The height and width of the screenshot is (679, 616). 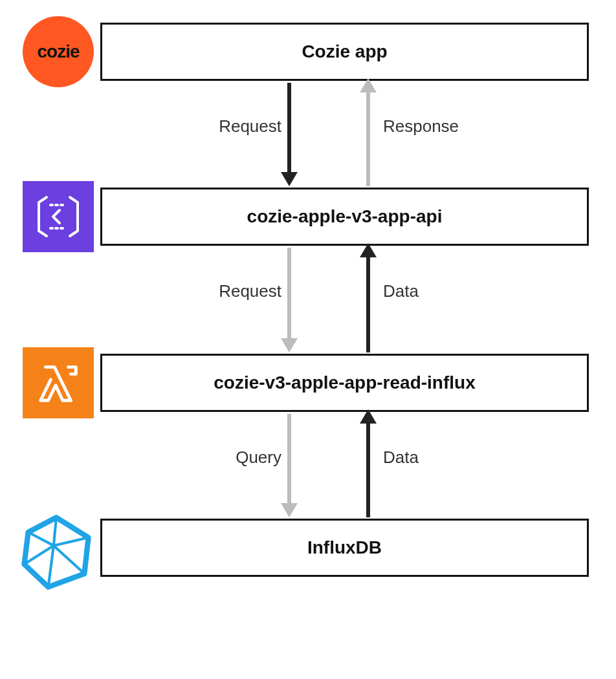 What do you see at coordinates (344, 383) in the screenshot?
I see `node-lambda-label: cozie-v3-apple-app-read-influx` at bounding box center [344, 383].